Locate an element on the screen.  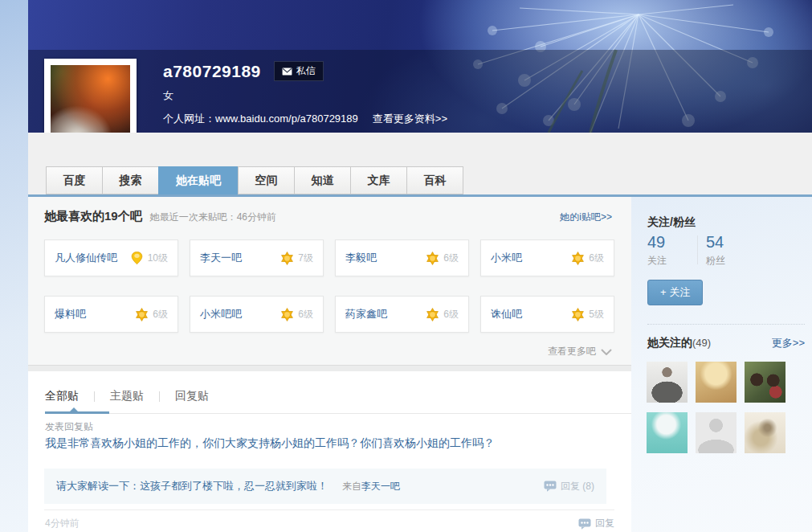
forum-name-link: 凡人修仙传吧 is located at coordinates (86, 258).